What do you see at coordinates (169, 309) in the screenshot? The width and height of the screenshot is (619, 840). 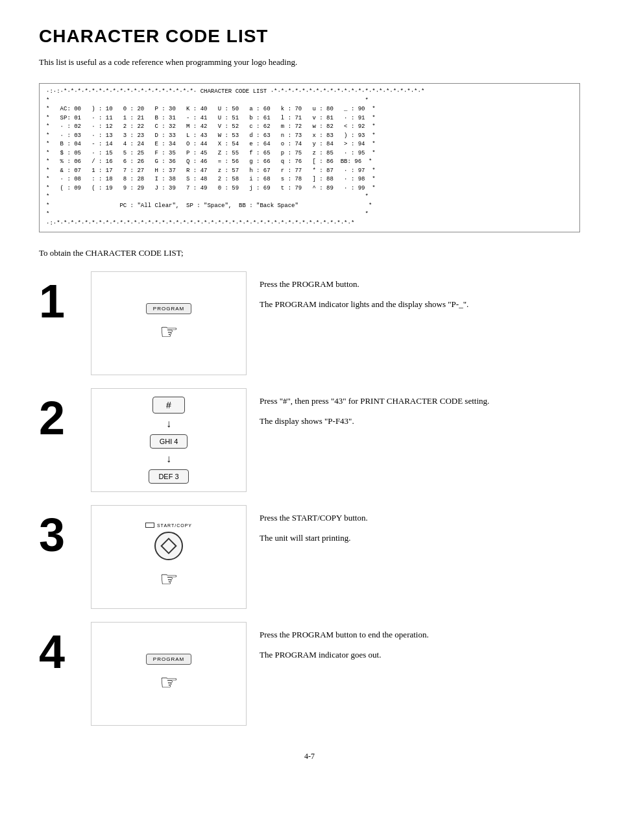 I see `program-button-illus-1: PROGRAM` at bounding box center [169, 309].